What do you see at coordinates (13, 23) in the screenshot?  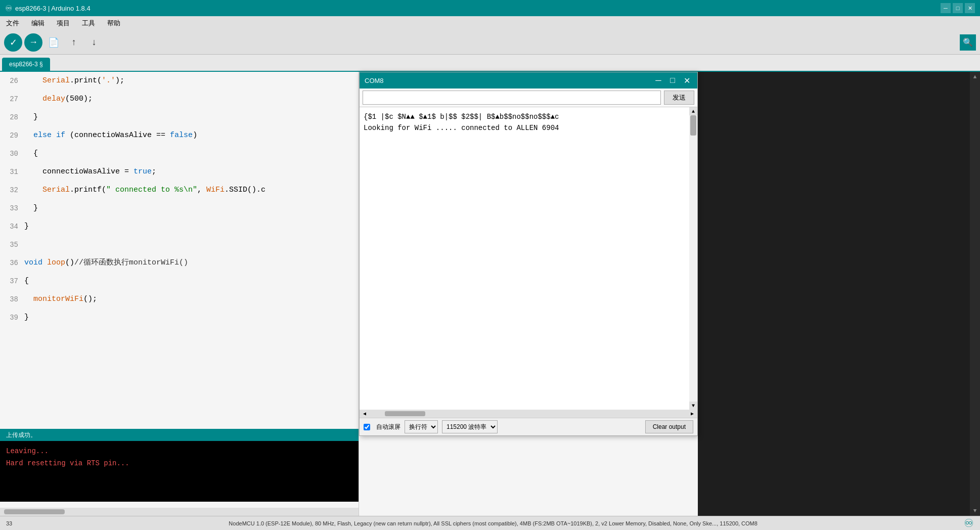 I see `menu-file: 文件` at bounding box center [13, 23].